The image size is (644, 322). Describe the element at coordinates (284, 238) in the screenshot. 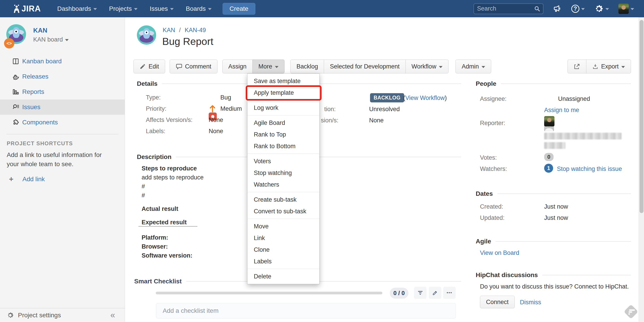

I see `menu-item-link: Link` at that location.